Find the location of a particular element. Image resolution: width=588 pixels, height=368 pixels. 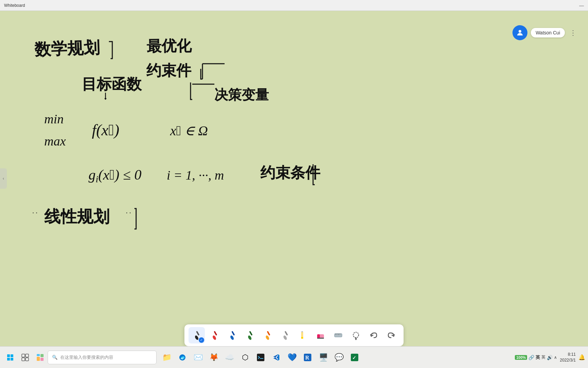

svg-text: 约束件 is located at coordinates (169, 71).